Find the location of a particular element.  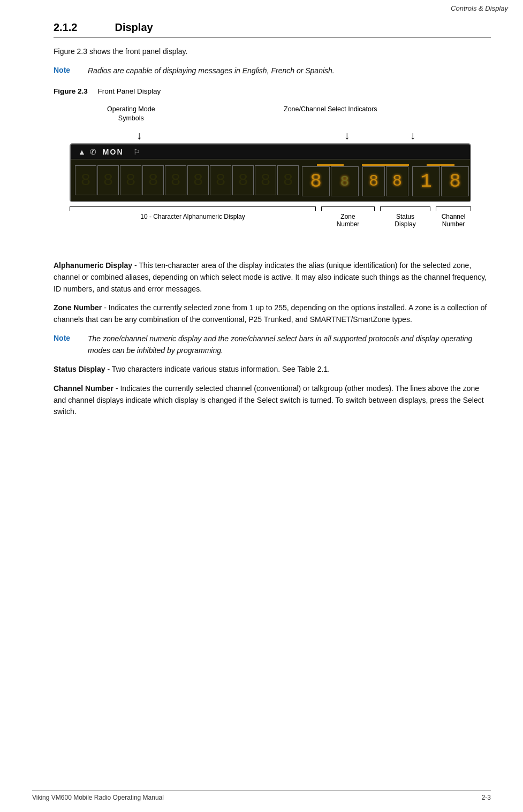

text-zone-number: Indicates the currently selected zone fr… is located at coordinates (270, 313).